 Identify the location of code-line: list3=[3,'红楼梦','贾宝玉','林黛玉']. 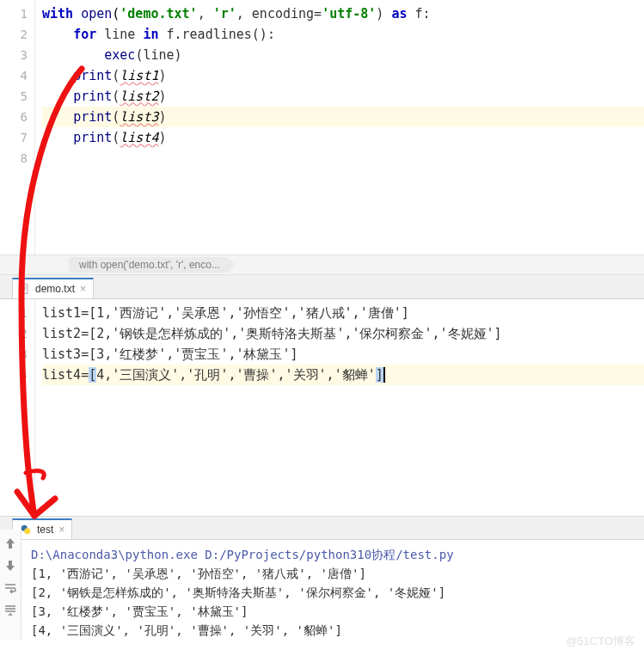
(343, 354).